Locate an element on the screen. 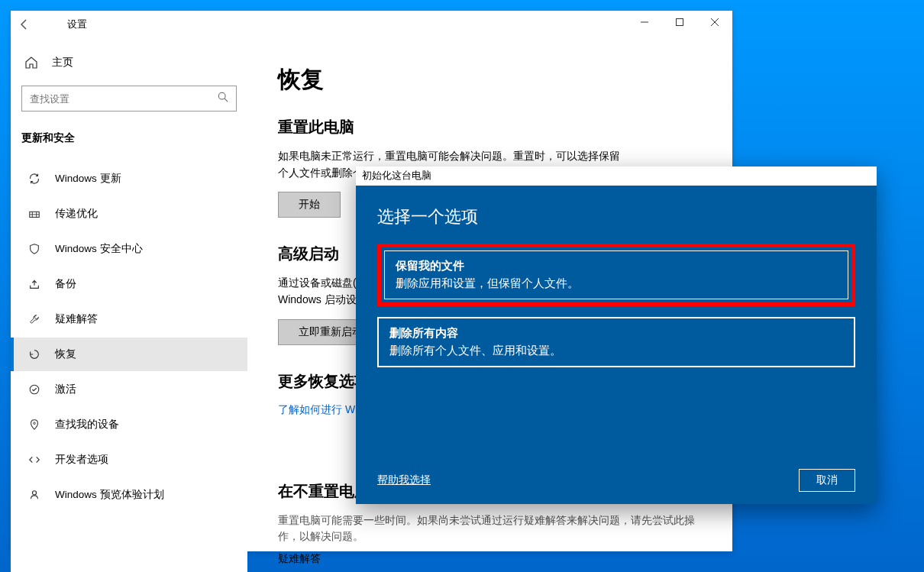  sidebar-item-label: 激活 is located at coordinates (66, 389).